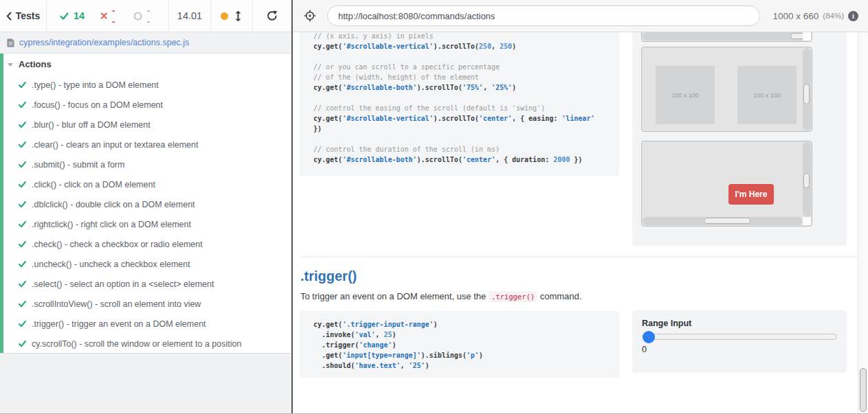 The image size is (868, 414). I want to click on spec-file-bar: cypress/integration/examples/actions.spe…, so click(146, 43).